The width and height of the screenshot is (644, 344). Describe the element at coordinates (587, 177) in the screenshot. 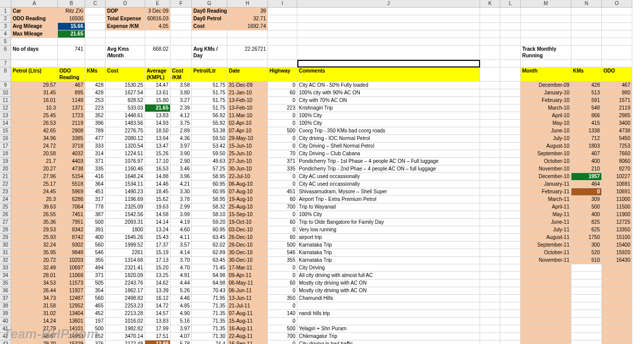

I see `cell: 1957` at that location.